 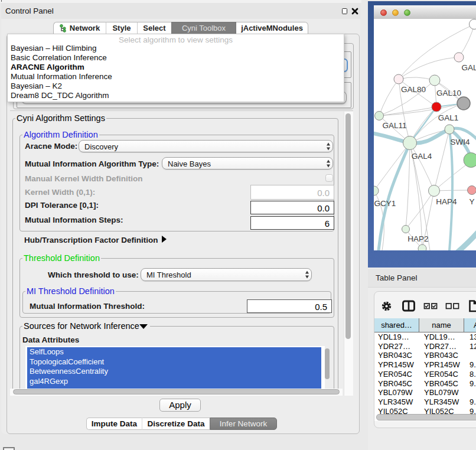 What do you see at coordinates (449, 118) in the screenshot?
I see `svg-text: GAL1` at bounding box center [449, 118].